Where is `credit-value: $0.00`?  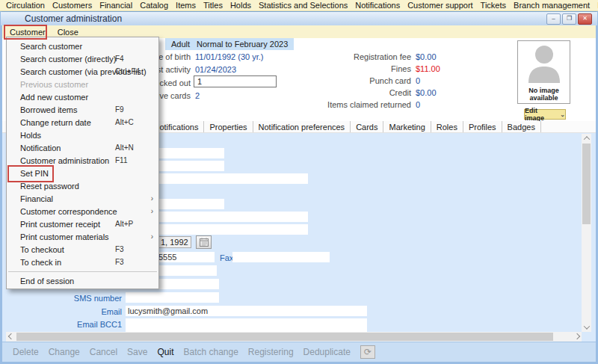
credit-value: $0.00 is located at coordinates (426, 93).